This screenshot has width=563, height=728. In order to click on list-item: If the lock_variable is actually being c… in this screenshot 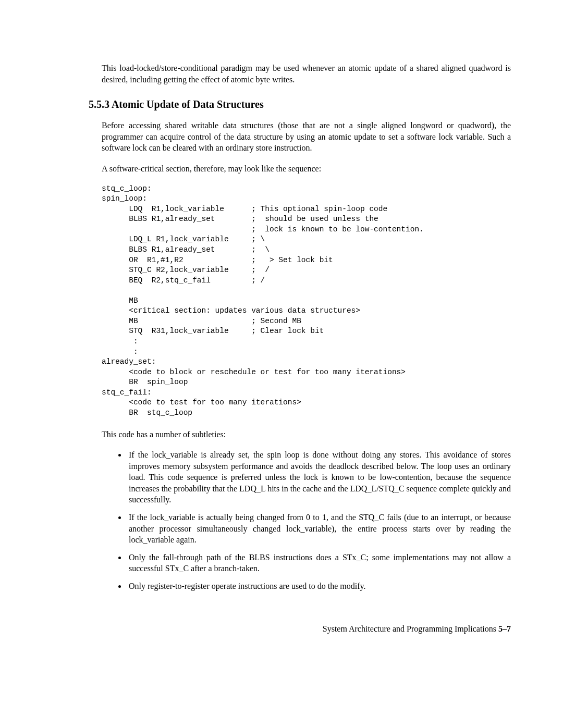, I will do `click(319, 528)`.